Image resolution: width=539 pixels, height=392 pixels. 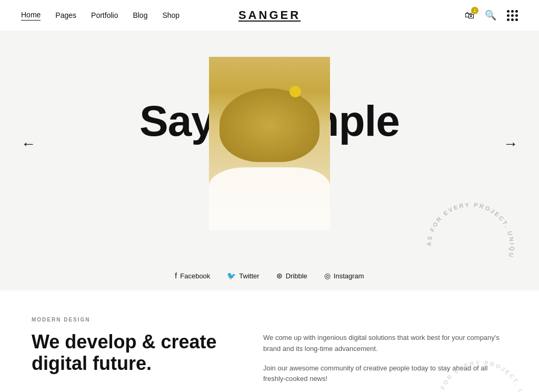 What do you see at coordinates (513, 16) in the screenshot?
I see `menu-button` at bounding box center [513, 16].